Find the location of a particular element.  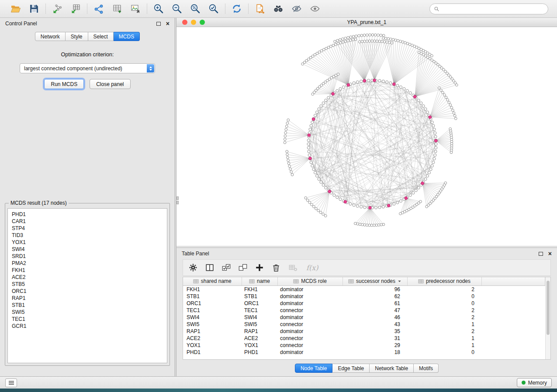

table-row: SWI4SWI4dominator462 is located at coordinates (364, 317).